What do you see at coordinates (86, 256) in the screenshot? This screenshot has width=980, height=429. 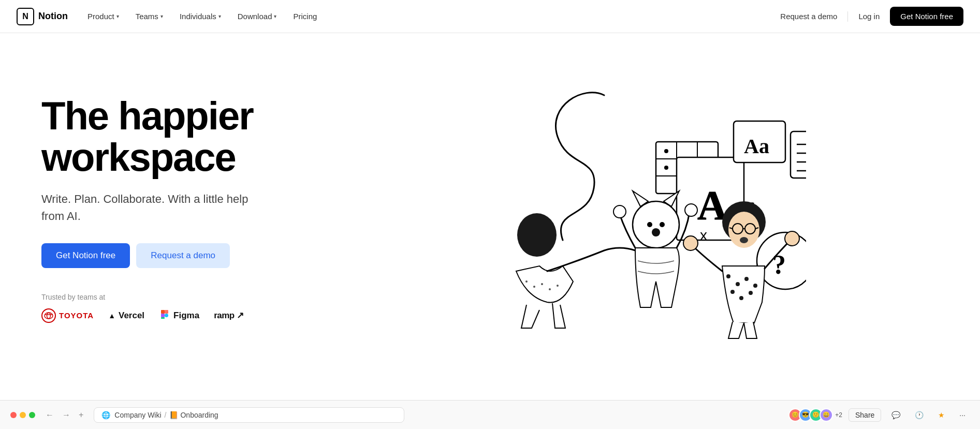 I see `get-notion-free-hero-button: Get Notion free` at bounding box center [86, 256].